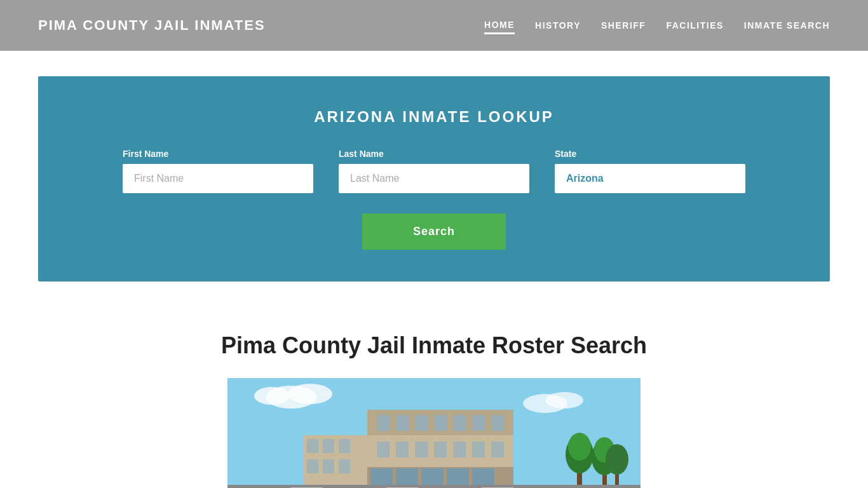  I want to click on nav-history: HISTORY, so click(558, 25).